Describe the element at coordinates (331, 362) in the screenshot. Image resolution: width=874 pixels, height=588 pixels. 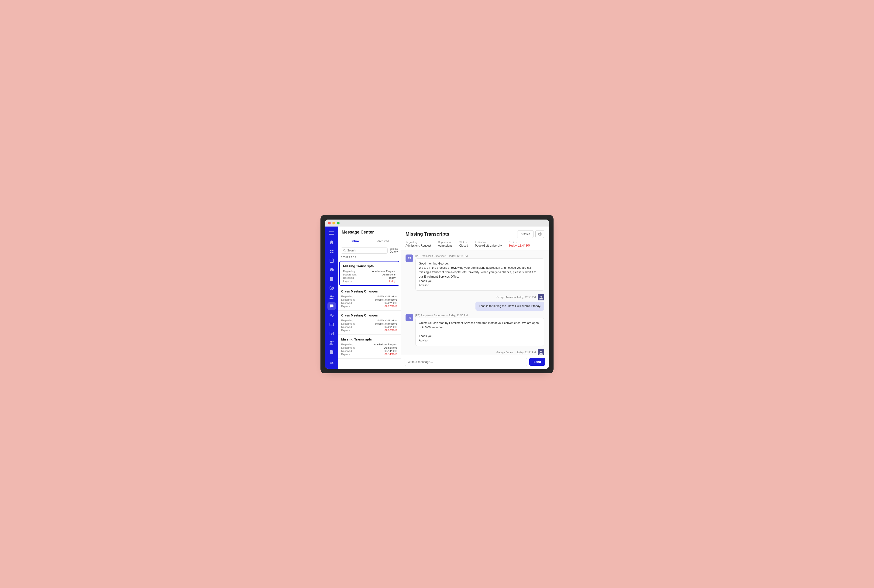
I see `logo-mountain-icon` at that location.